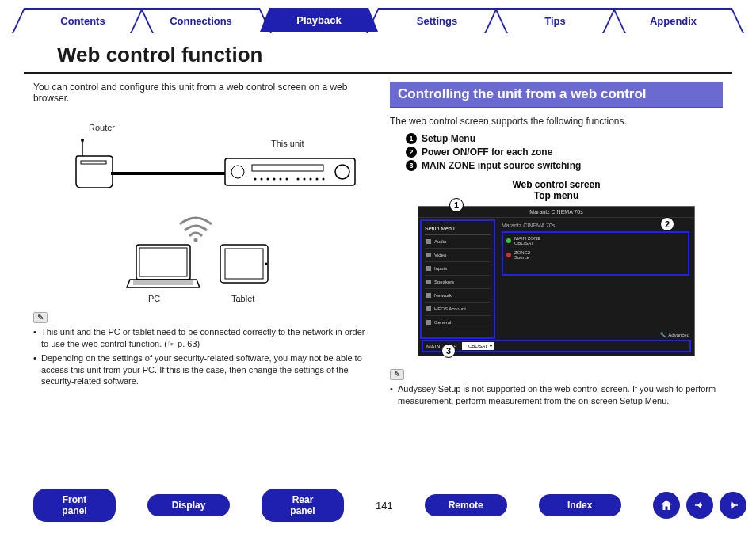  I want to click on section-intro: The web control screen supports the foll…, so click(556, 121).